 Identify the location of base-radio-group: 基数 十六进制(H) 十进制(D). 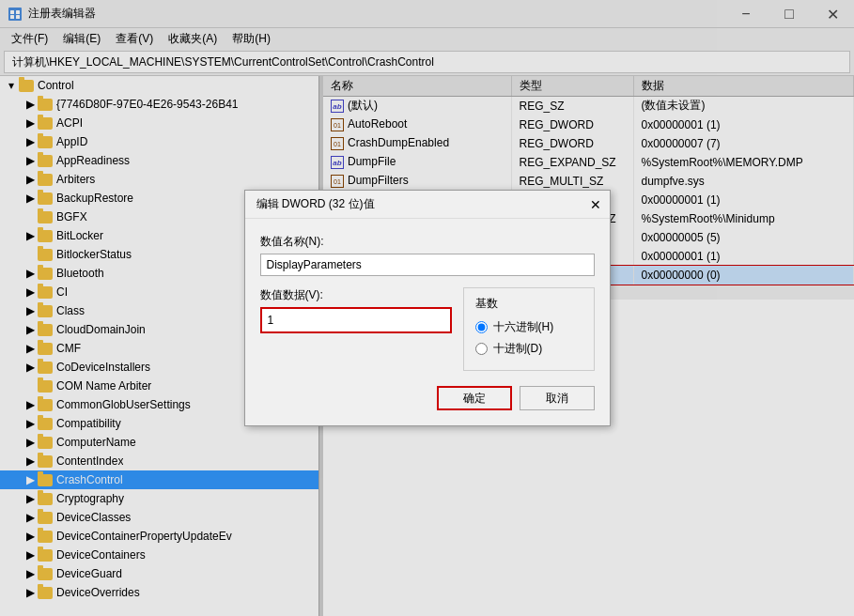
(529, 329).